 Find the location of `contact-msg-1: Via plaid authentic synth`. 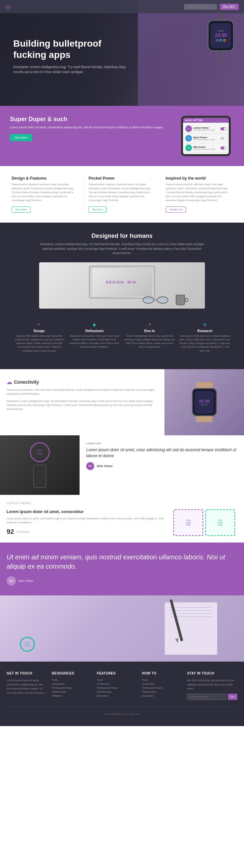

contact-msg-1: Via plaid authentic synth is located at coordinates (206, 140).